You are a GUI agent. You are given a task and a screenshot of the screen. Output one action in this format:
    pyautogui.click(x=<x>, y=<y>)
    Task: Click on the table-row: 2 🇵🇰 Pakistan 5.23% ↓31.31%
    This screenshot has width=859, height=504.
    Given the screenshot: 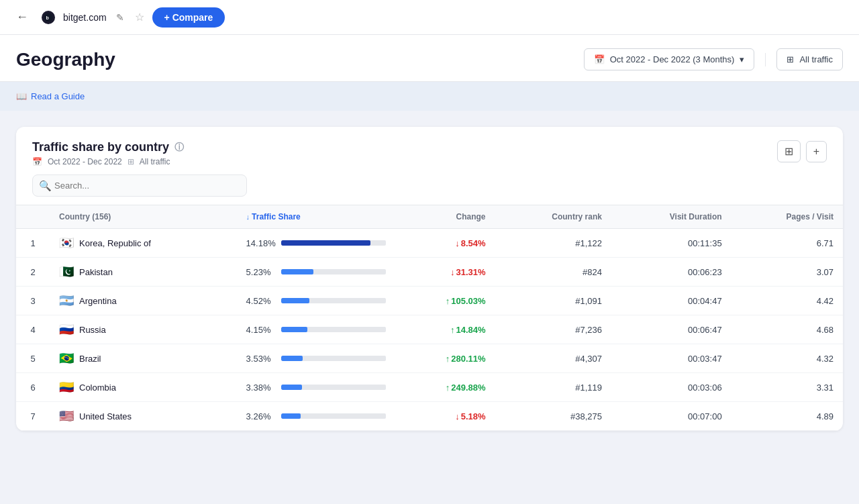 What is the action you would take?
    pyautogui.click(x=430, y=272)
    